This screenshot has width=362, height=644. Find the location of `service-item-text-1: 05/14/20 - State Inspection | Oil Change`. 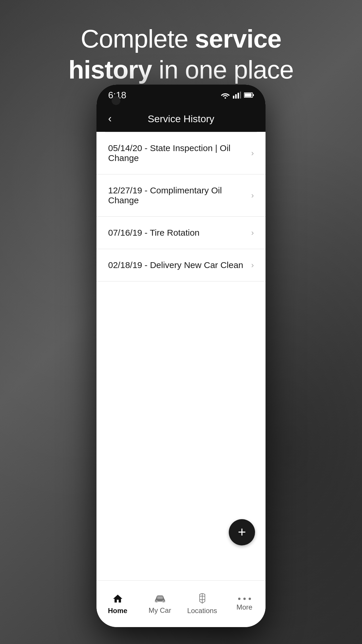

service-item-text-1: 05/14/20 - State Inspection | Oil Change is located at coordinates (180, 153).